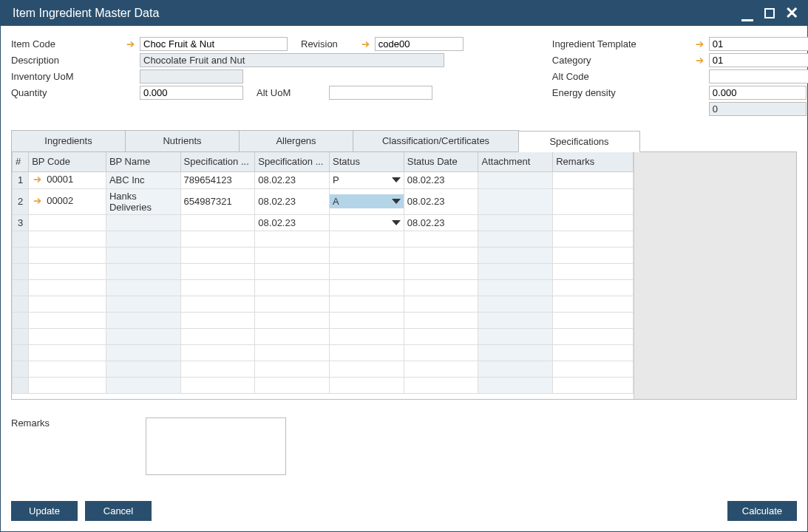 The height and width of the screenshot is (532, 808). Describe the element at coordinates (293, 162) in the screenshot. I see `col-header-spec-date: Specification ...` at that location.